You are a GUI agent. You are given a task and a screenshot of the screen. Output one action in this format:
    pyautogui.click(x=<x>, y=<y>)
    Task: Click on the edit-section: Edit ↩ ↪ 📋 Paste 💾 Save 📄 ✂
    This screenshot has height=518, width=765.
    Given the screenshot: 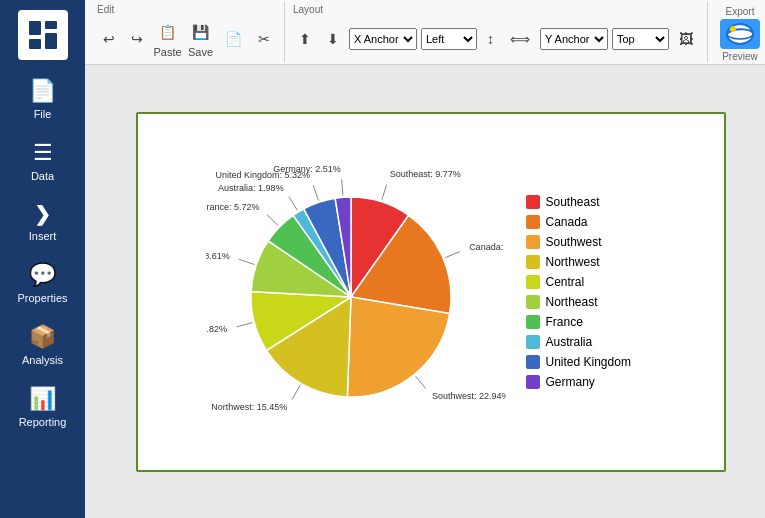 What is the action you would take?
    pyautogui.click(x=187, y=32)
    